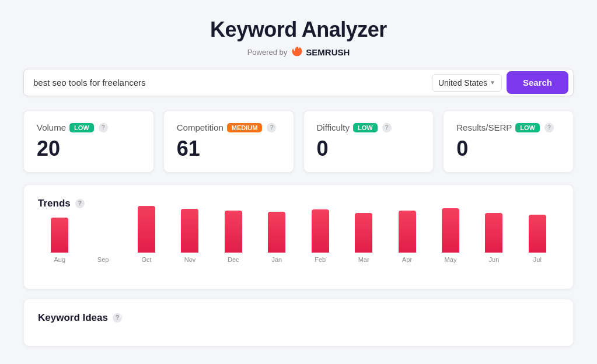 The height and width of the screenshot is (364, 597). Describe the element at coordinates (146, 235) in the screenshot. I see `bar-group: Oct` at that location.